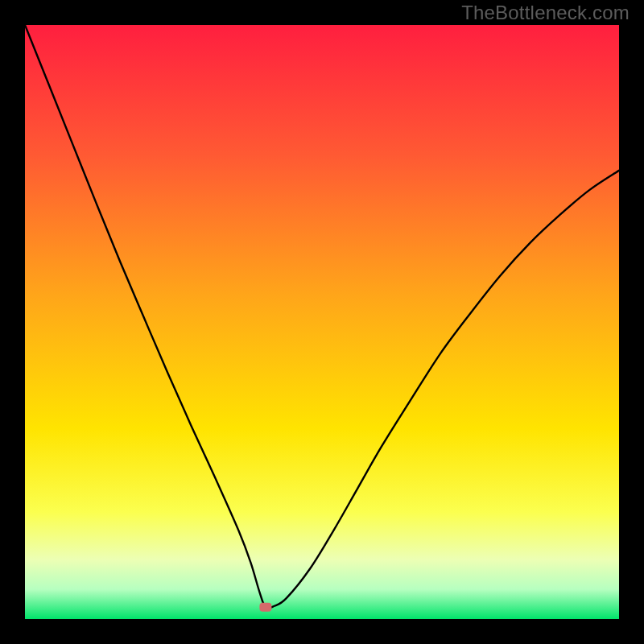  I want to click on watermark-text: TheBottleneck.com, so click(546, 13).